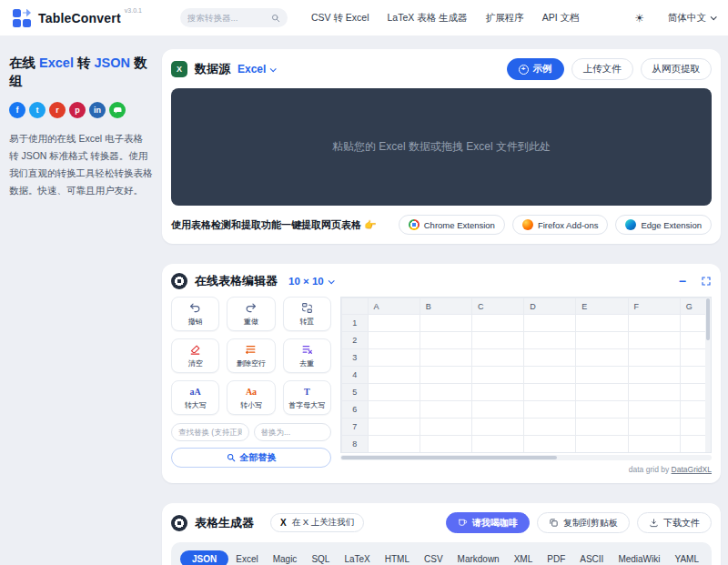 This screenshot has width=728, height=565. I want to click on replace-input, so click(293, 432).